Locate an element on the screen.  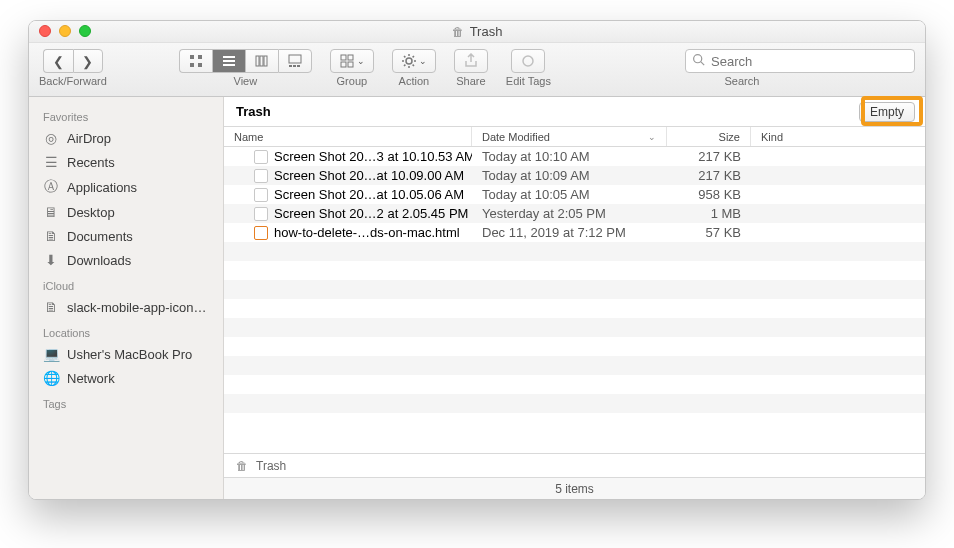
network-icon: 🌐 is located at coordinates (51, 378).